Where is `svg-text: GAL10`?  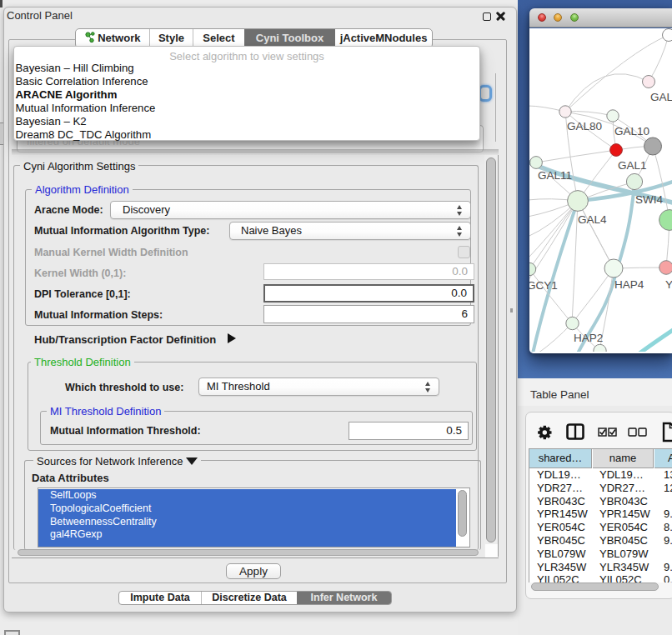 svg-text: GAL10 is located at coordinates (632, 132).